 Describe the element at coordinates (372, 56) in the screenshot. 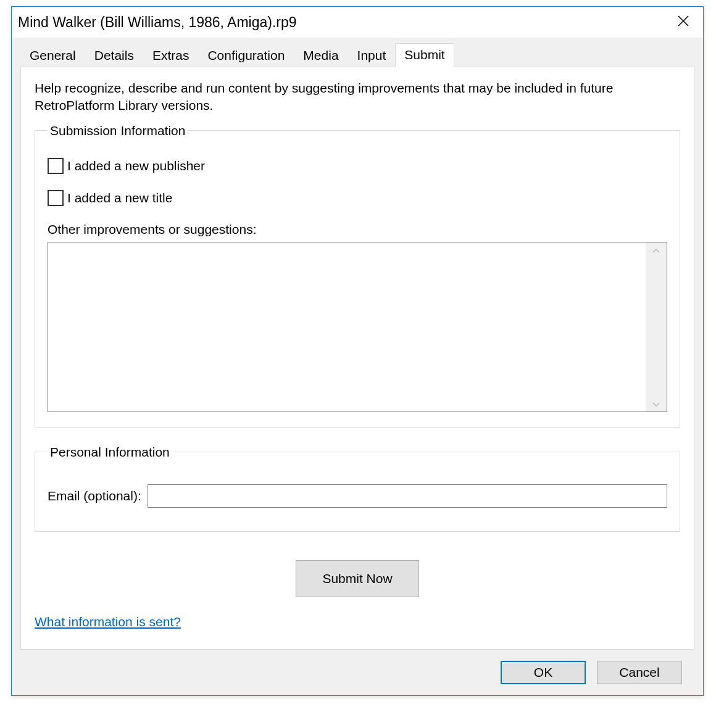

I see `tab-input: Input` at that location.